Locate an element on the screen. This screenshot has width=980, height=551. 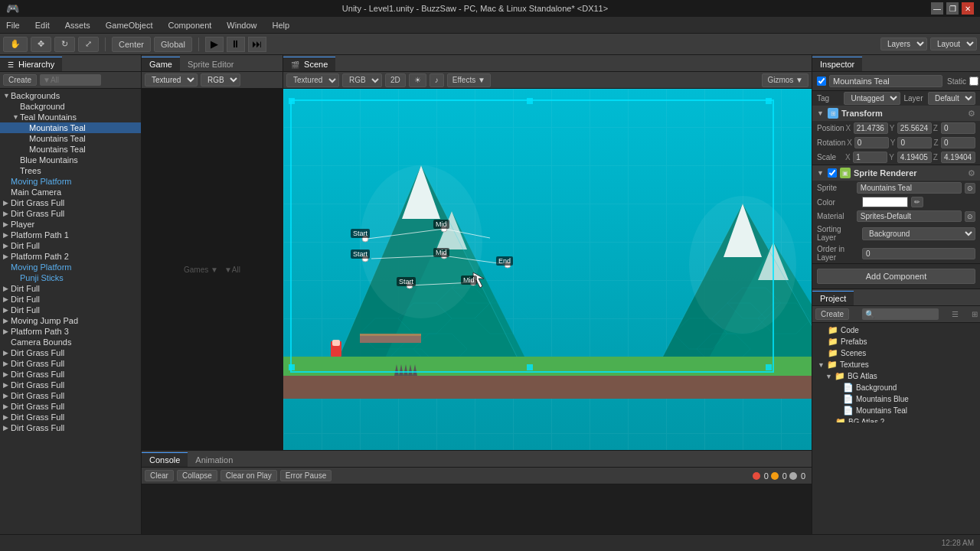
console-error-pause-btn: Error Pause is located at coordinates (306, 476).